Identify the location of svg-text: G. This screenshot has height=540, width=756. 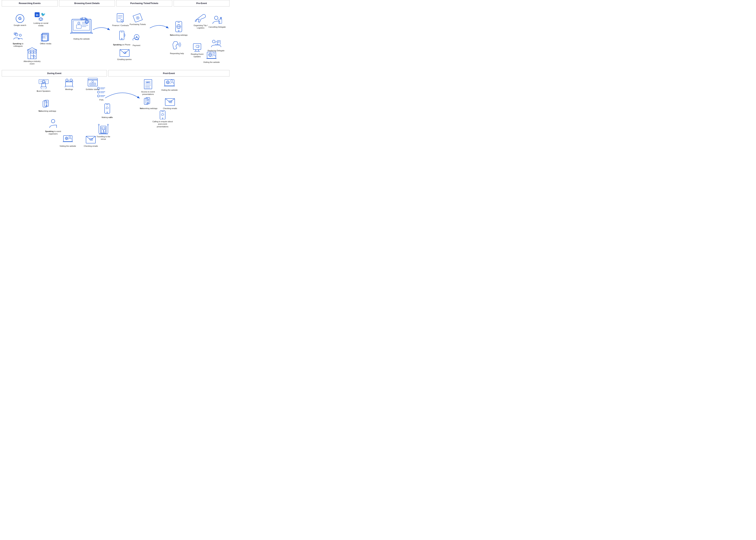
(20, 18).